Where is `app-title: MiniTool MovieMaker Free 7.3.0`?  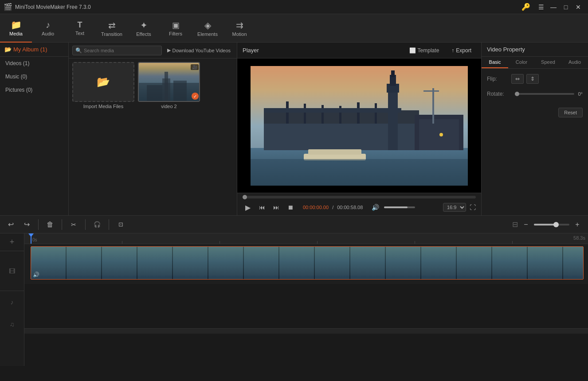
app-title: MiniTool MovieMaker Free 7.3.0 is located at coordinates (268, 7).